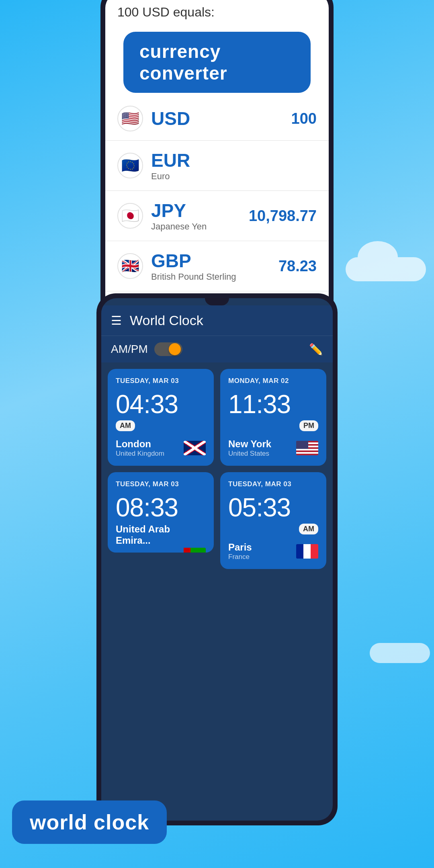 The width and height of the screenshot is (434, 868). What do you see at coordinates (217, 321) in the screenshot?
I see `world-clock-header: ☰ World Clock` at bounding box center [217, 321].